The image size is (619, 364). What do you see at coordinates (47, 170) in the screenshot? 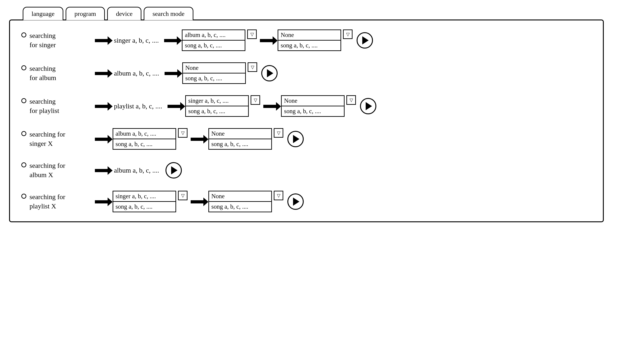
I see `radio-label-text: searching foralbum X` at bounding box center [47, 170].